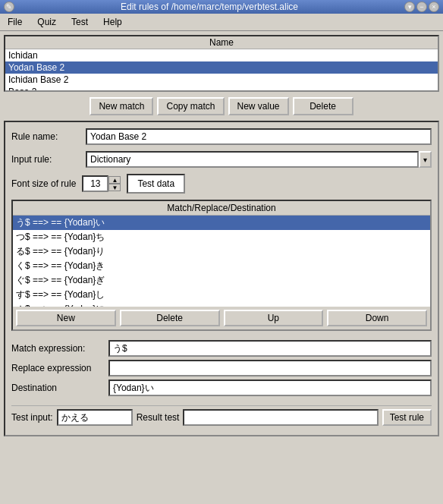 The height and width of the screenshot is (504, 443). I want to click on list-item: Base 2, so click(222, 89).